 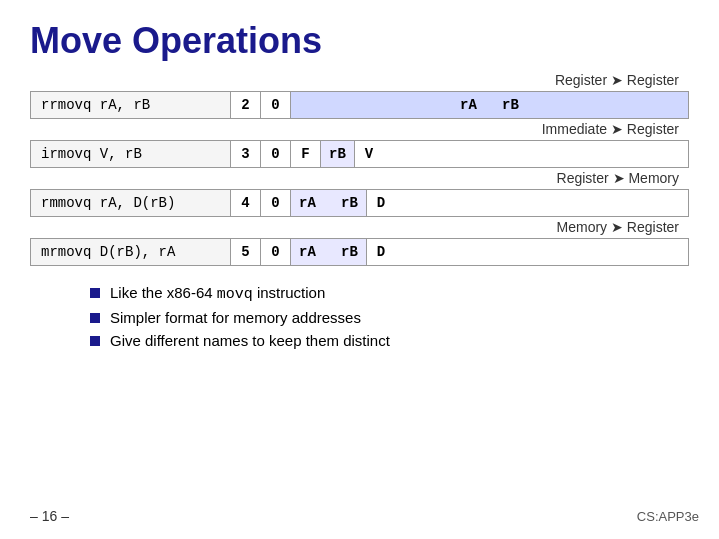 I want to click on rm-arrow: ➤, so click(x=621, y=178).